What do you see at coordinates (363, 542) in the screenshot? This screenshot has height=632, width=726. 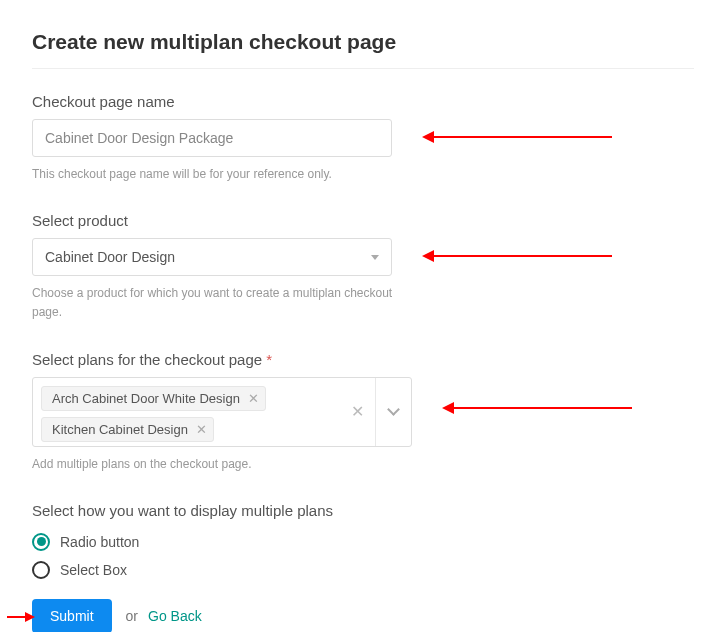 I see `radio-option-radio-button: Radio button` at bounding box center [363, 542].